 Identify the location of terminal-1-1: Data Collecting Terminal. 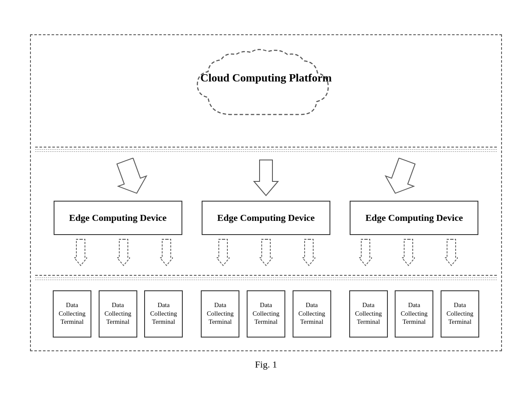
(72, 314).